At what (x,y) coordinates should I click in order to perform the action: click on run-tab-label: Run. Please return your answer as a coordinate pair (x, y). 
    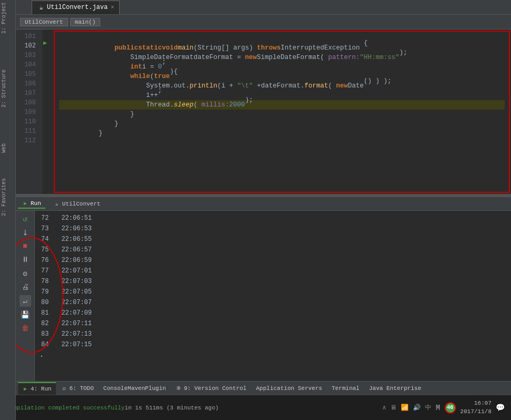
    Looking at the image, I should click on (36, 203).